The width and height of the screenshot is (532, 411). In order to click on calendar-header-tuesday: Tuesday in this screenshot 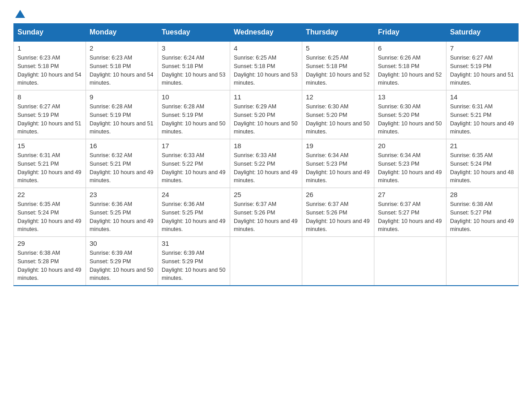, I will do `click(194, 33)`.